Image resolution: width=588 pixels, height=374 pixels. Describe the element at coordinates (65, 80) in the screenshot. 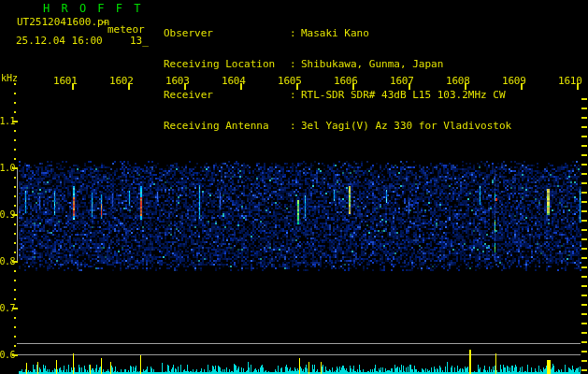

I see `x-tick-label: 1601` at that location.